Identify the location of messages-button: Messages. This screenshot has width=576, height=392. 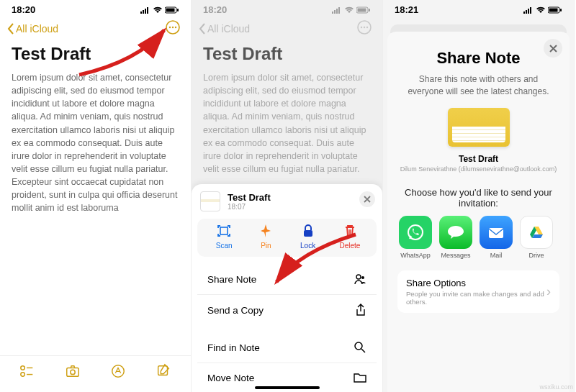
(456, 237).